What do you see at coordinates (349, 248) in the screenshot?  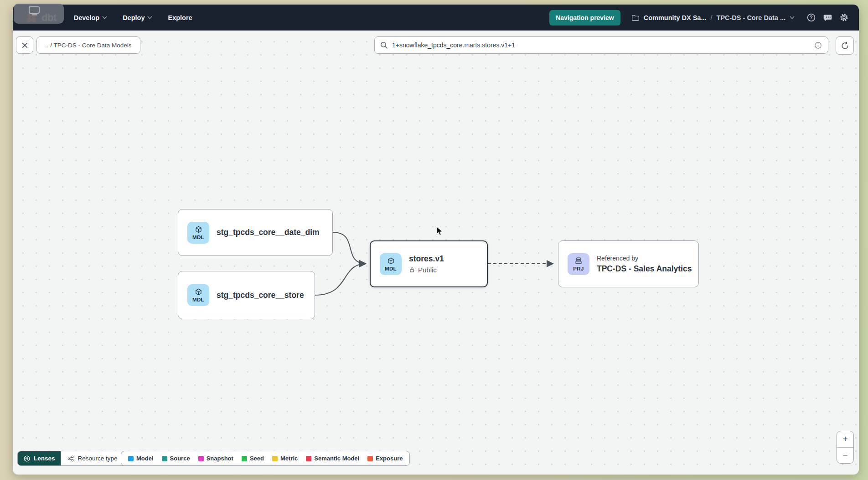 I see `edge-date-dim-to-stores` at bounding box center [349, 248].